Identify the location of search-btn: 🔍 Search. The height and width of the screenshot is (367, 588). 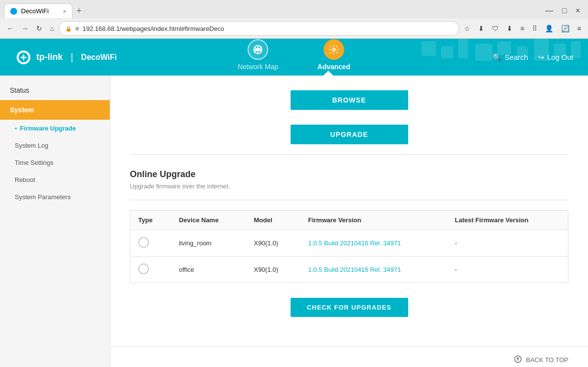
(511, 57).